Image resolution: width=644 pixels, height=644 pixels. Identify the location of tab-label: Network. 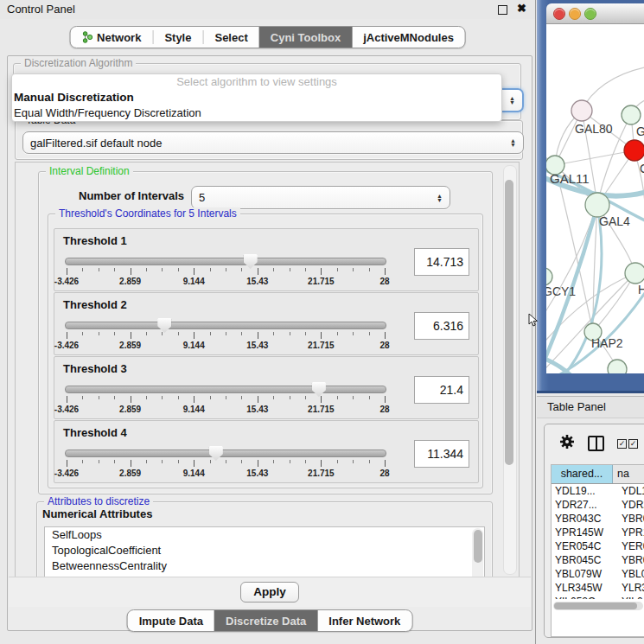
(119, 38).